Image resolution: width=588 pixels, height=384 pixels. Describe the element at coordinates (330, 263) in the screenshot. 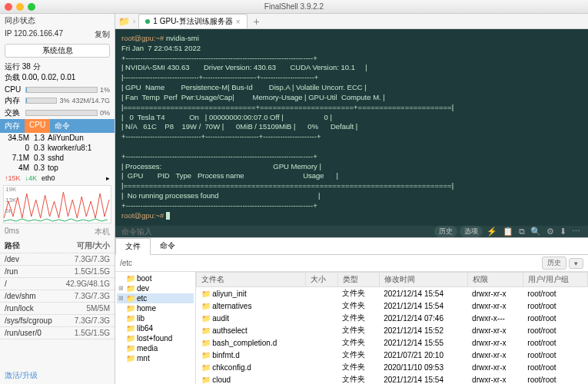

I see `current-path: /etc` at that location.